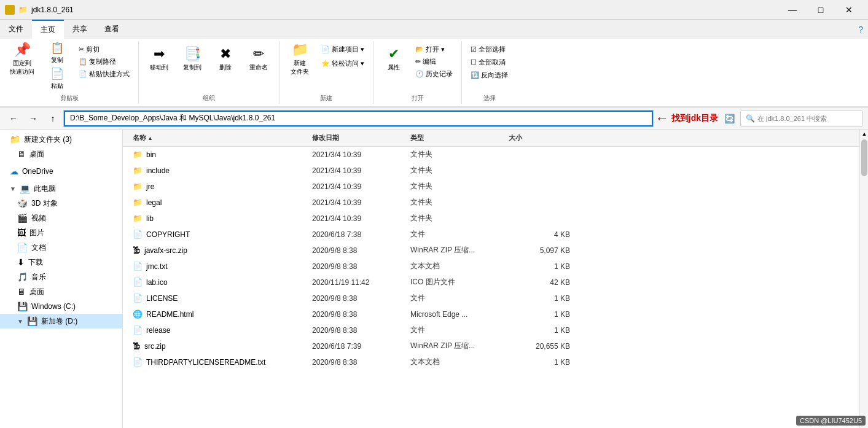  I want to click on properties-button: ✔ 属性, so click(394, 60).